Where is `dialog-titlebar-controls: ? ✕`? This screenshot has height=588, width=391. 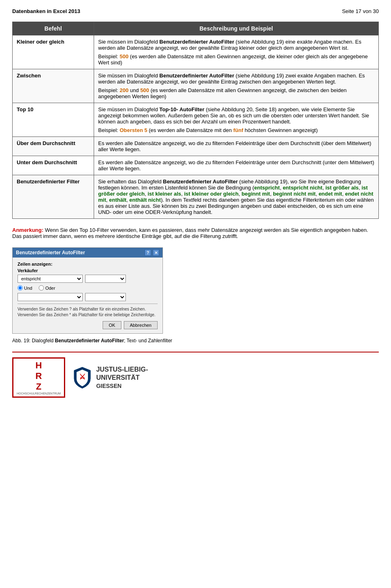
dialog-titlebar-controls: ? ✕ is located at coordinates (152, 253).